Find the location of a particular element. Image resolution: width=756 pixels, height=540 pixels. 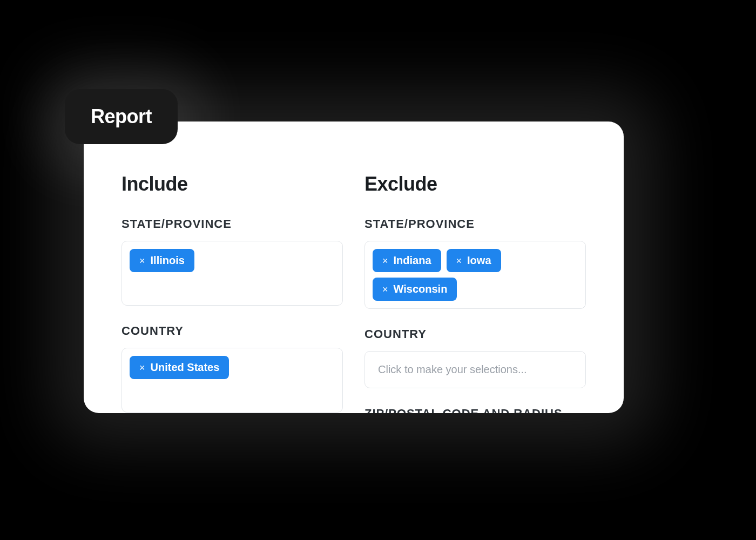

exclude-country-label: COUNTRY is located at coordinates (475, 334).